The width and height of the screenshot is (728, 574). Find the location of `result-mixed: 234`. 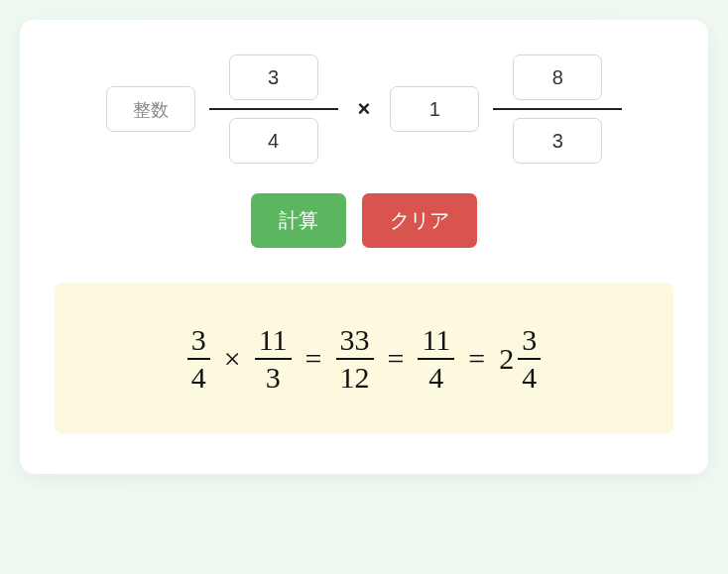

result-mixed: 234 is located at coordinates (520, 359).